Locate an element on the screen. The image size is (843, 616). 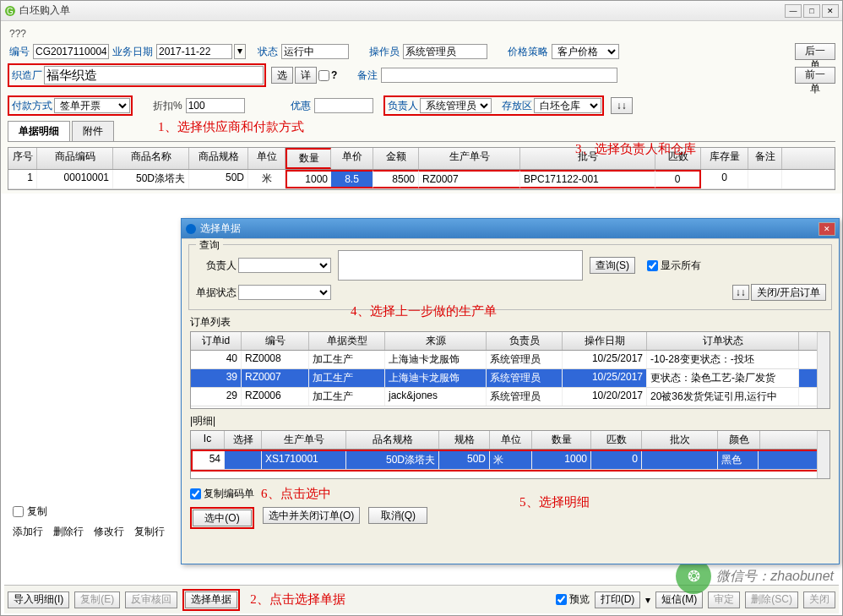
d-col-djlx: 单据类型 is located at coordinates (347, 341).